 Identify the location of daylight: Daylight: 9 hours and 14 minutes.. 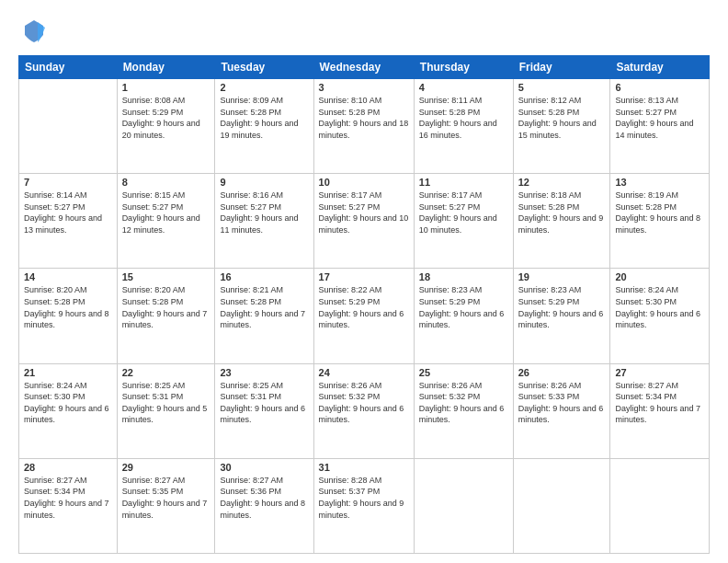
(654, 129).